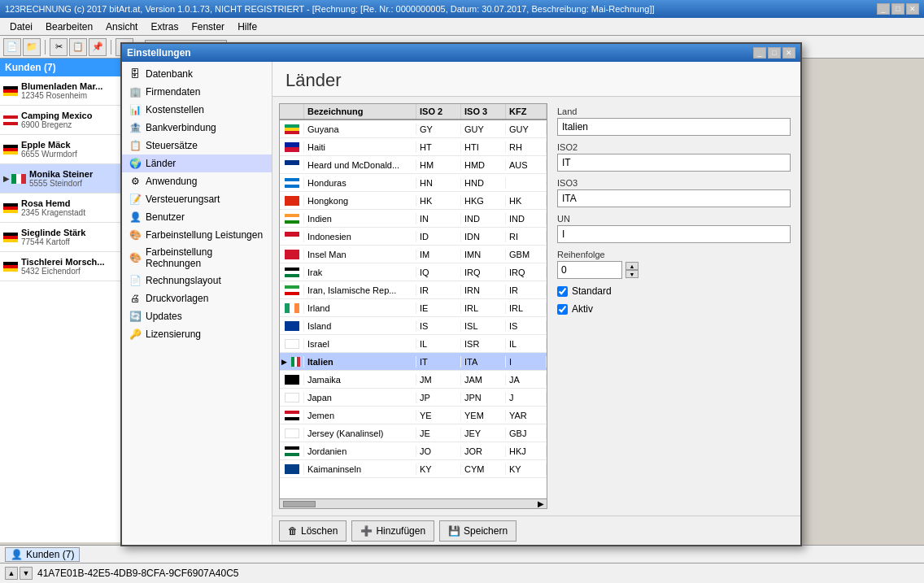 This screenshot has height=583, width=924. I want to click on table-row: Honduras HN HND, so click(413, 183).